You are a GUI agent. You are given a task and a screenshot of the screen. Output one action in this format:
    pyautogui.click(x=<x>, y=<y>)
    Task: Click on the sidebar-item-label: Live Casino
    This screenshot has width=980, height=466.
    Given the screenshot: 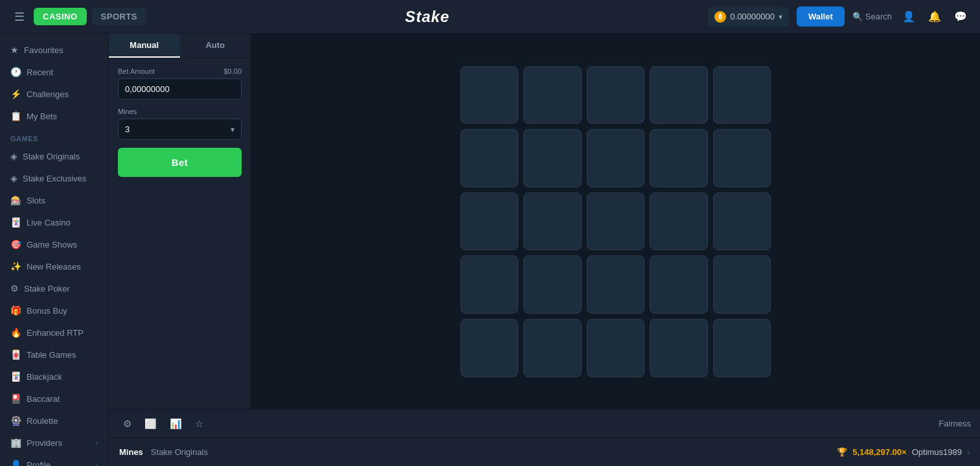 What is the action you would take?
    pyautogui.click(x=49, y=223)
    